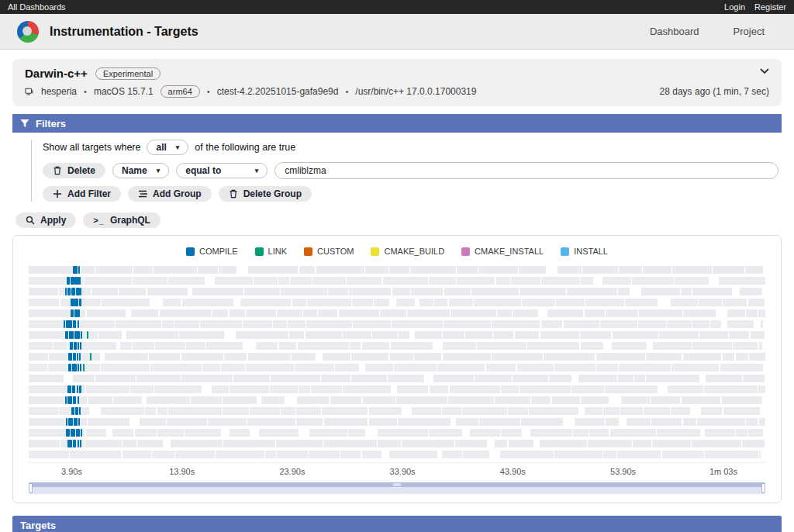  Describe the element at coordinates (74, 171) in the screenshot. I see `delete-filter-button: Delete` at that location.